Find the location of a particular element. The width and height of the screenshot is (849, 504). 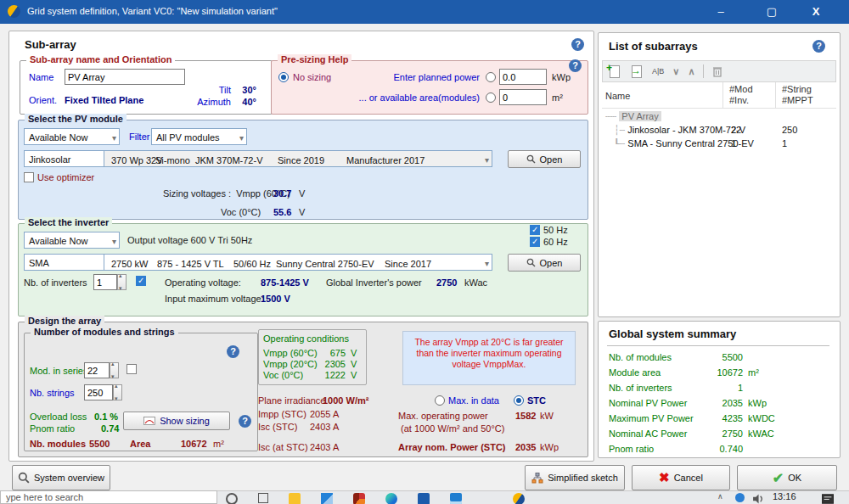

matlab-icon is located at coordinates (359, 499).